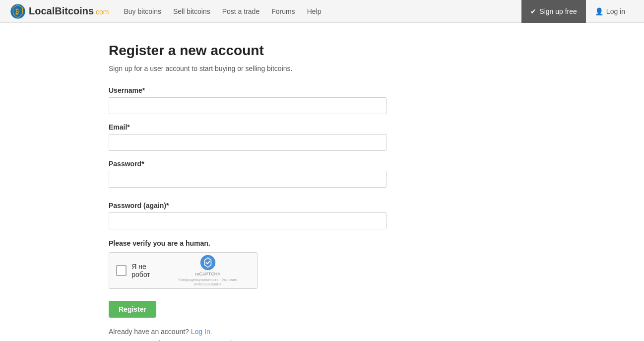  What do you see at coordinates (207, 282) in the screenshot?
I see `recaptcha-privacy-label: Конфиденциальность · Условия использован…` at bounding box center [207, 282].